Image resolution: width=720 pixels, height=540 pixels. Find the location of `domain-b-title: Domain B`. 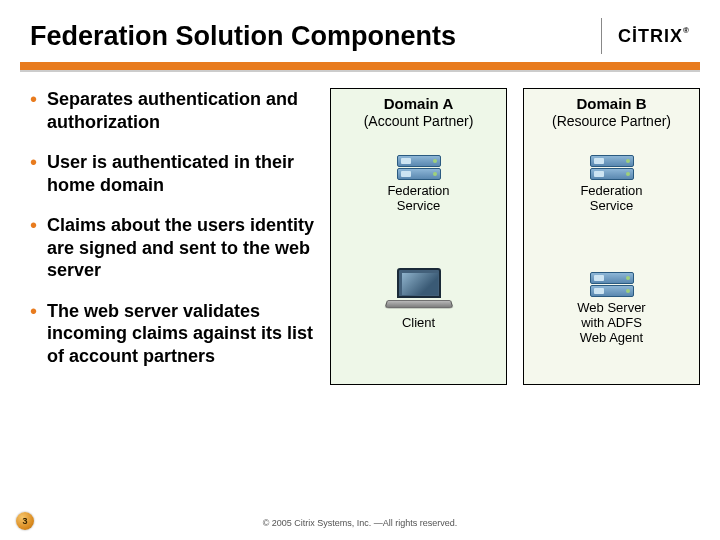

domain-b-title: Domain B is located at coordinates (611, 104).